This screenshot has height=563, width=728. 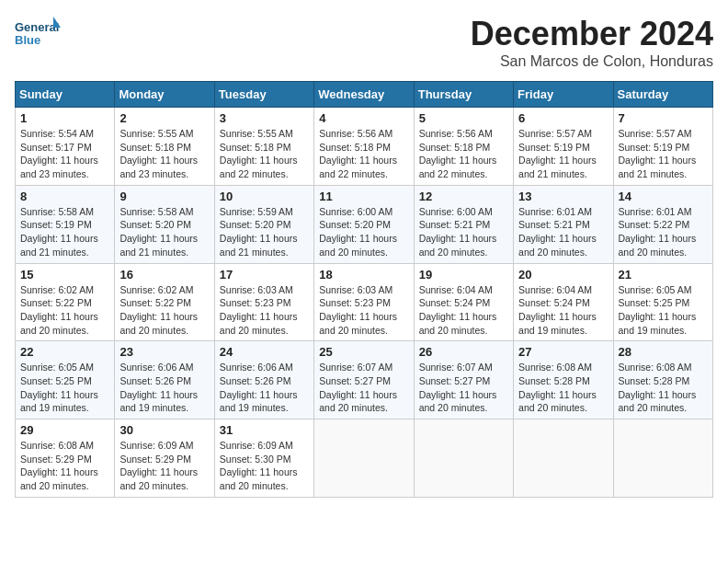 I want to click on calendar-cell: 9 Sunrise: 5:58 AM Sunset: 5:20 PM Dayli…, so click(x=165, y=224).